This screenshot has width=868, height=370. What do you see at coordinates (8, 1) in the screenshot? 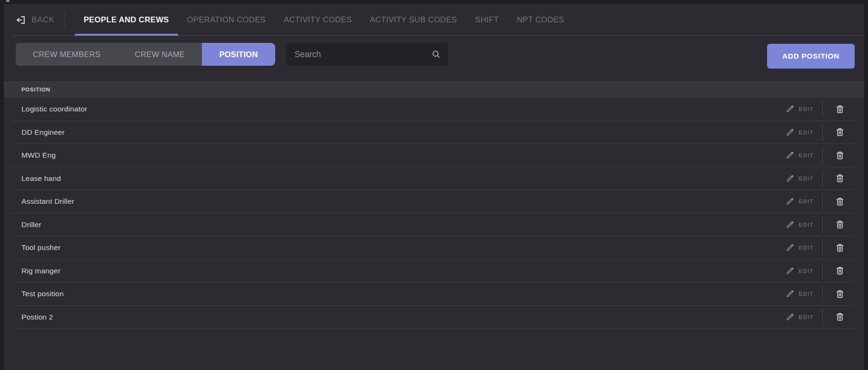
I see `window-edge-artifact` at bounding box center [8, 1].